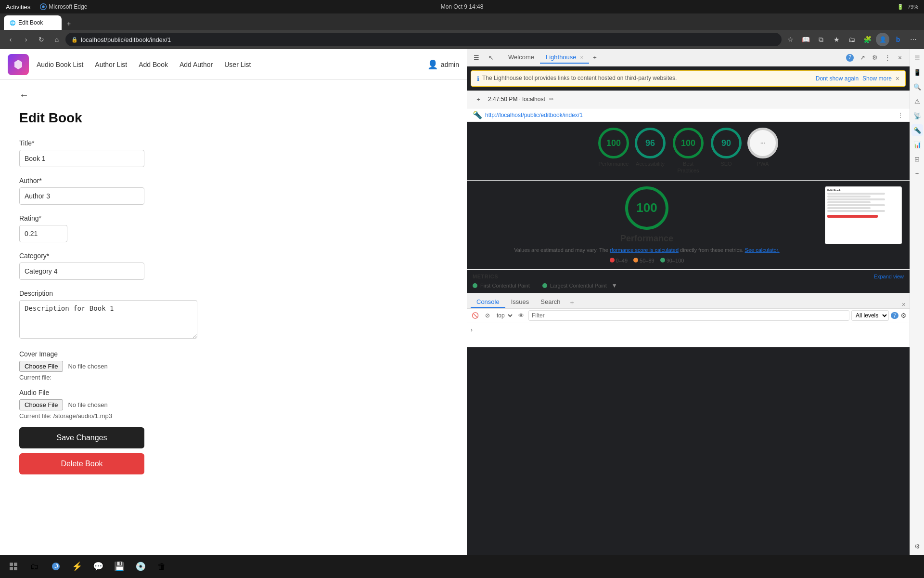 Image resolution: width=924 pixels, height=578 pixels. Describe the element at coordinates (582, 57) in the screenshot. I see `lighthouse-tab-close-icon: ×` at that location.